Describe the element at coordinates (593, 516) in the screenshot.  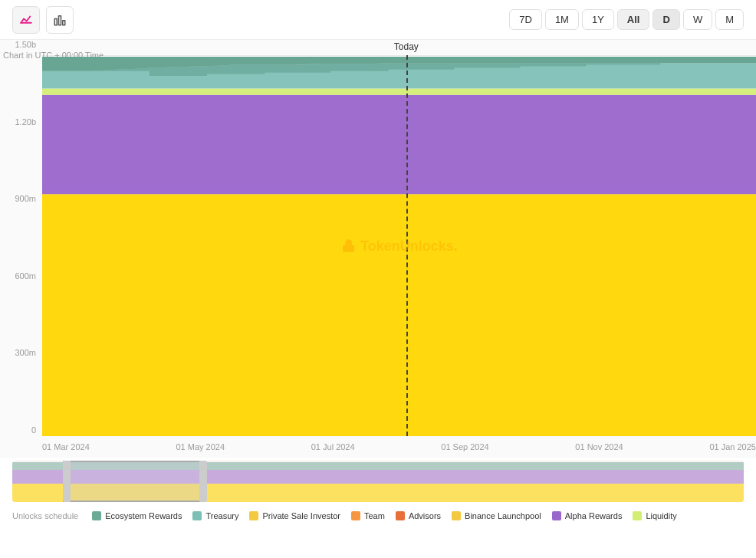
I see `legend-text-alpha: Alpha Rewards` at that location.